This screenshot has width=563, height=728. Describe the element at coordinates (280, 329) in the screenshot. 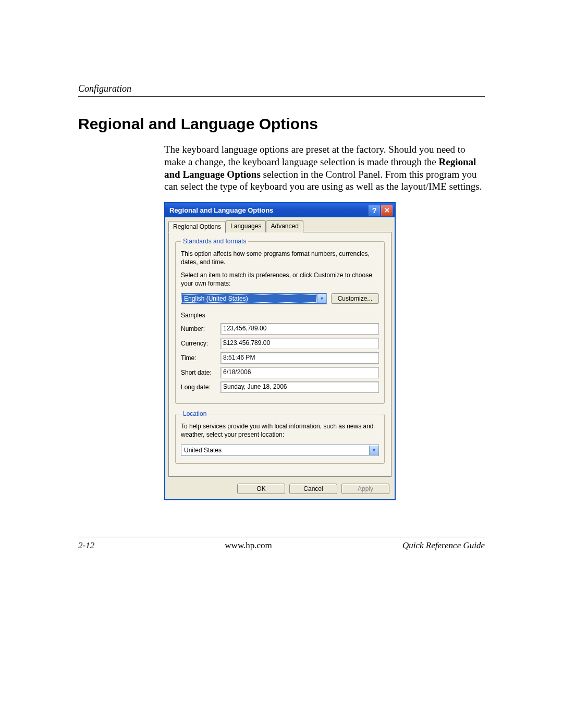

I see `sample-row-number: Number: 123,456,789.00` at that location.